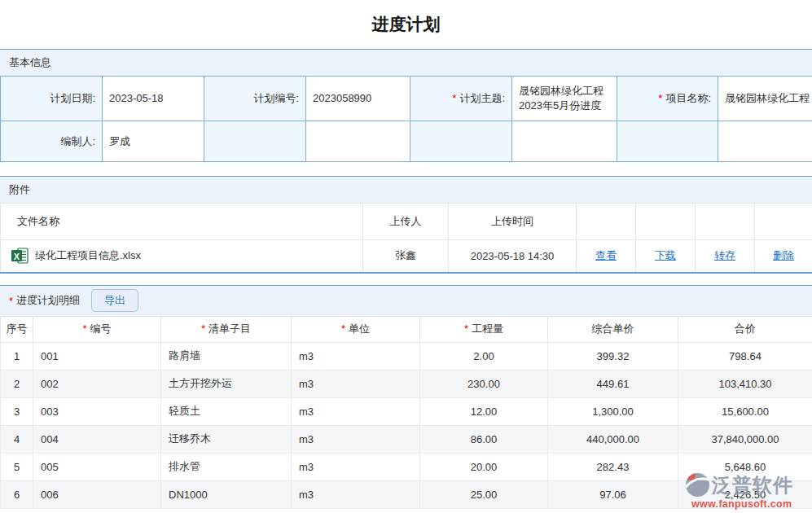 This screenshot has width=812, height=513. What do you see at coordinates (406, 221) in the screenshot?
I see `attachments-header-row: 文件名称 上传人 上传时间` at bounding box center [406, 221].